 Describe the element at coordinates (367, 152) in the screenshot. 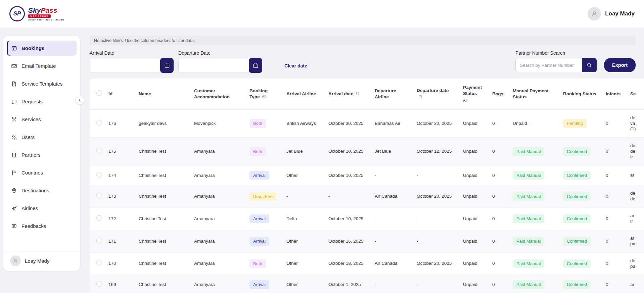

I see `booking-row-175: 175Christine TestAmanyaraBothJet BlueOct…` at that location.